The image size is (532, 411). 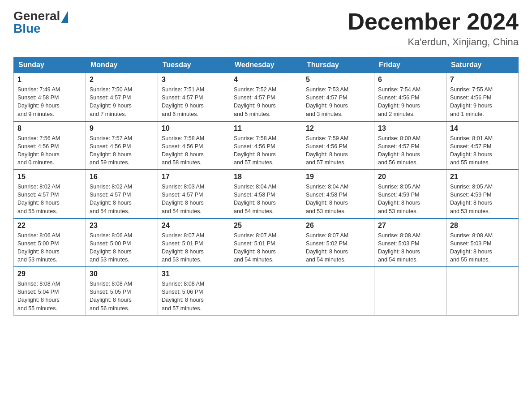 I want to click on day-cell: 25Sunrise: 8:07 AM Sunset: 5:01 PM Dayli…, so click(x=266, y=243).